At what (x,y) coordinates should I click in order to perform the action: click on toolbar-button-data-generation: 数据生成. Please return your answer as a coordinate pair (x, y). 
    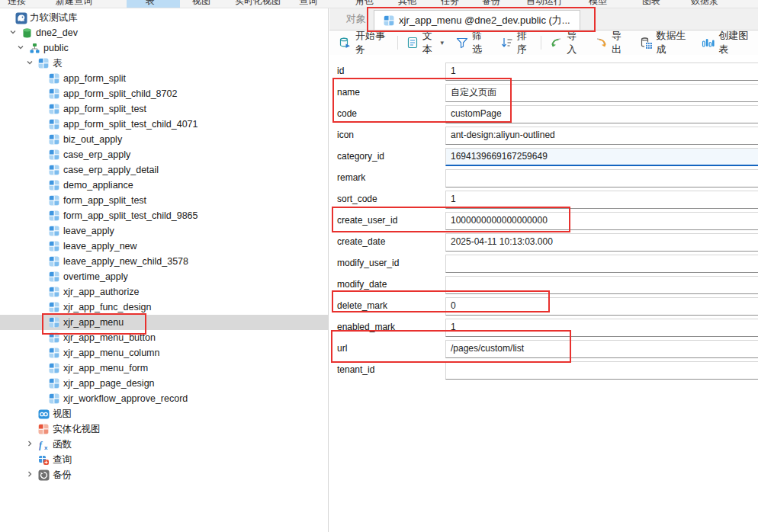
    Looking at the image, I should click on (665, 43).